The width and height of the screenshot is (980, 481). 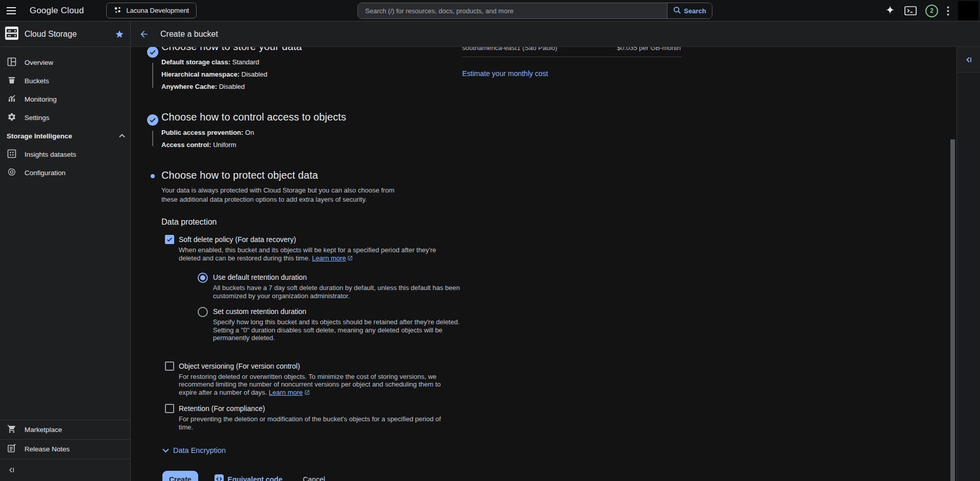 What do you see at coordinates (170, 239) in the screenshot?
I see `soft-delete-checkbox` at bounding box center [170, 239].